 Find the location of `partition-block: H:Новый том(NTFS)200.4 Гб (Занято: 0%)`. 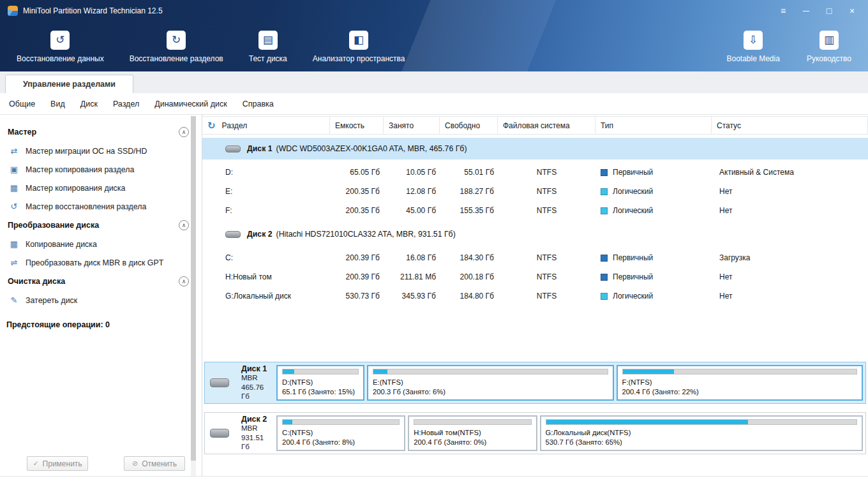

partition-block: H:Новый том(NTFS)200.4 Гб (Занято: 0%) is located at coordinates (472, 433).